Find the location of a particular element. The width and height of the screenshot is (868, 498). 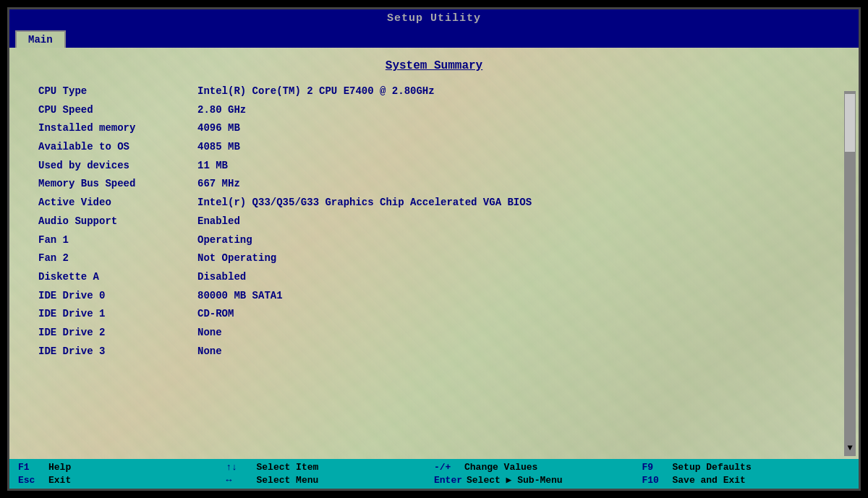

table-row: IDE Drive 3None is located at coordinates (434, 352).